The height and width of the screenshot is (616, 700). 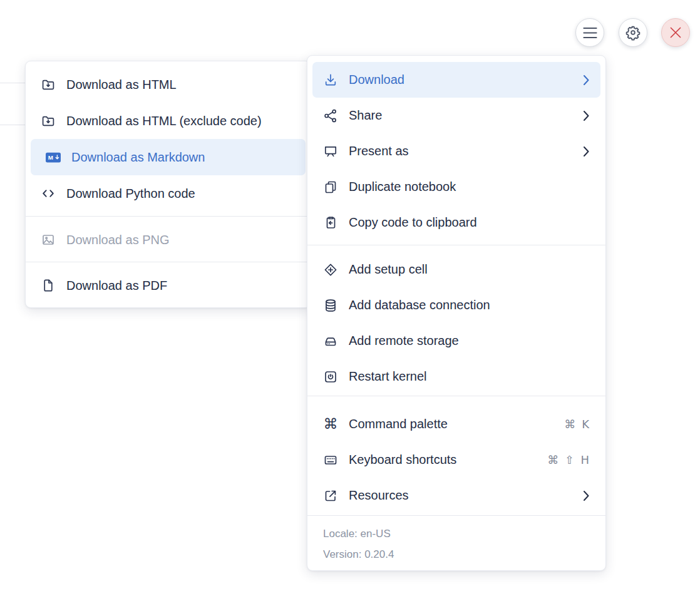 I want to click on gear-icon, so click(x=633, y=33).